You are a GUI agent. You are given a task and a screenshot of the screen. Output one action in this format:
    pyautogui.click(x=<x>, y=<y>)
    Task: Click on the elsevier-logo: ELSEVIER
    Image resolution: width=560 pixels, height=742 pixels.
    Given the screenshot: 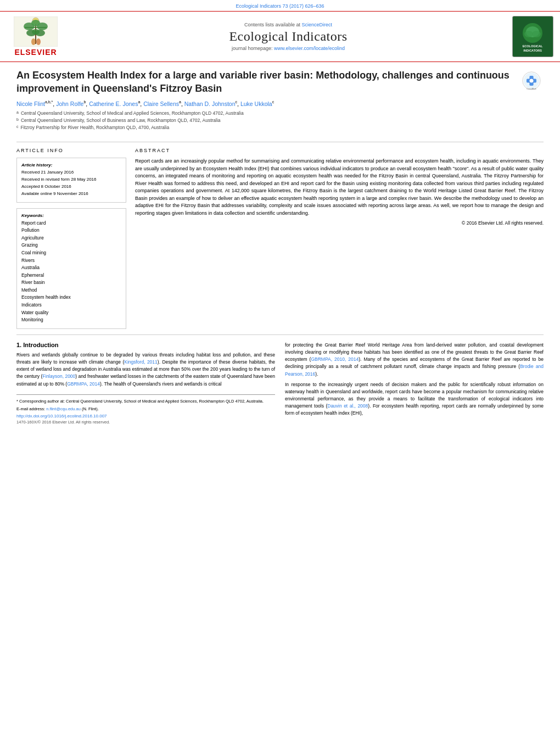 What is the action you would take?
    pyautogui.click(x=36, y=36)
    